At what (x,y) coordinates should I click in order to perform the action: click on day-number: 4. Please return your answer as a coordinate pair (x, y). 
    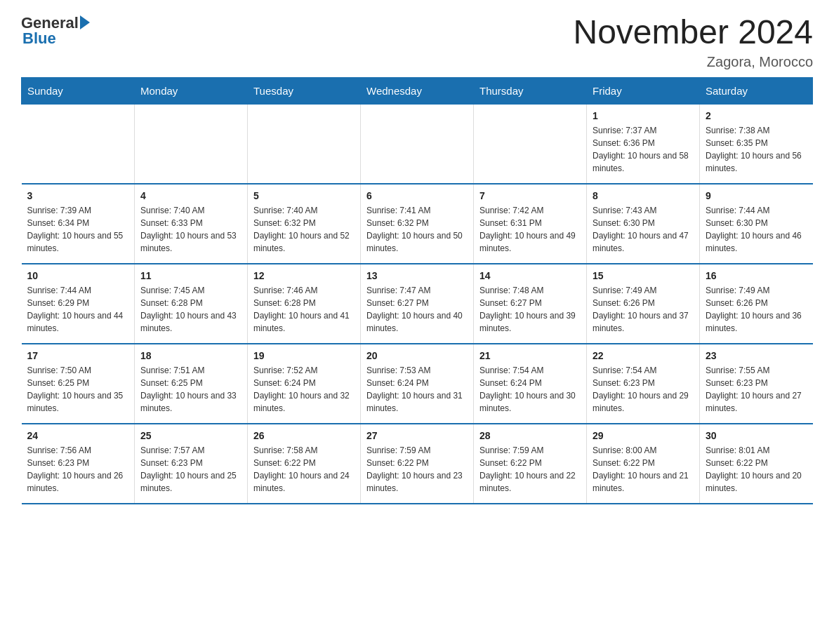
    Looking at the image, I should click on (191, 196).